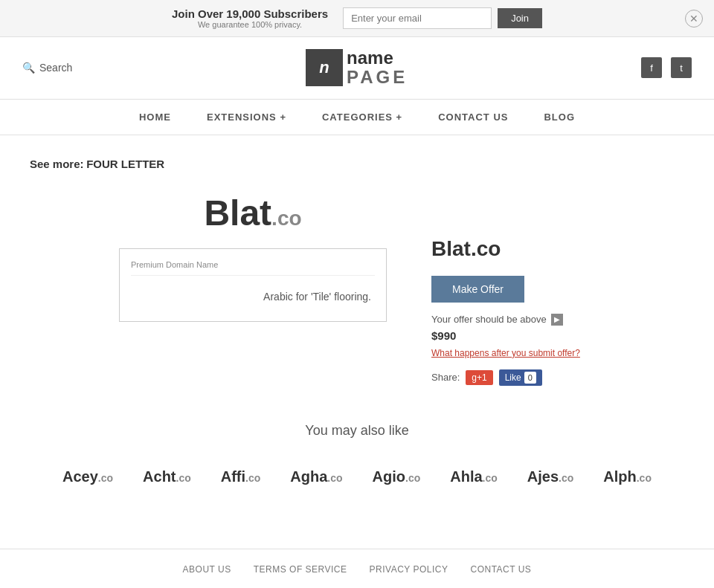 This screenshot has height=588, width=714. What do you see at coordinates (253, 285) in the screenshot?
I see `domain-info-box: Premium Domain Name Arabic for 'Tile' fl…` at bounding box center [253, 285].